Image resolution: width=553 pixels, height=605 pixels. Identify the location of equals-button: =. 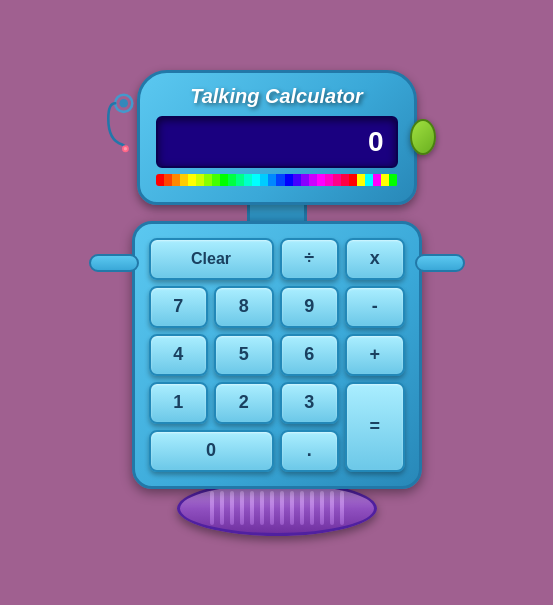
(375, 427).